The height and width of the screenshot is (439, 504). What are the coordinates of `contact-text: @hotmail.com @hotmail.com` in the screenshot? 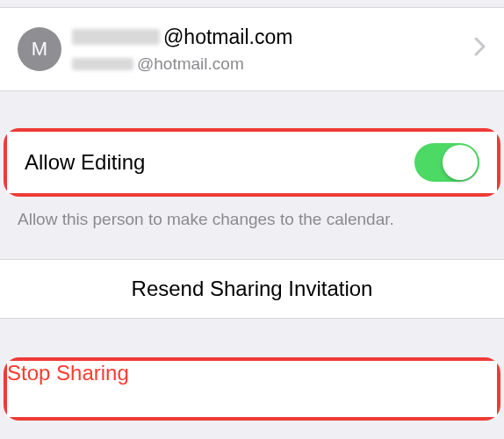 It's located at (273, 49).